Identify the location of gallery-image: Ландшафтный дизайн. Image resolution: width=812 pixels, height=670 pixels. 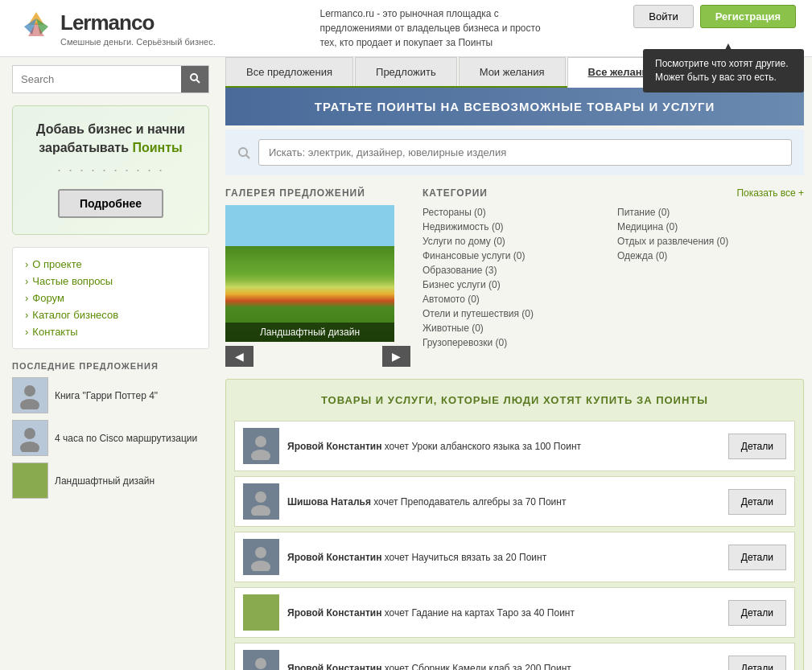
(310, 273).